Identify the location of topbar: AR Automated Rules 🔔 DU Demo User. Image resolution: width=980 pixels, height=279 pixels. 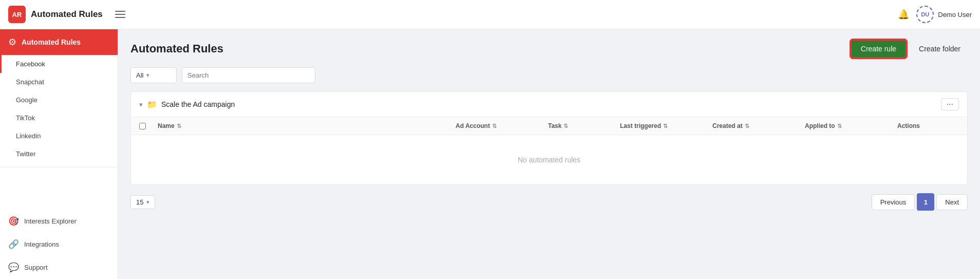
(490, 14).